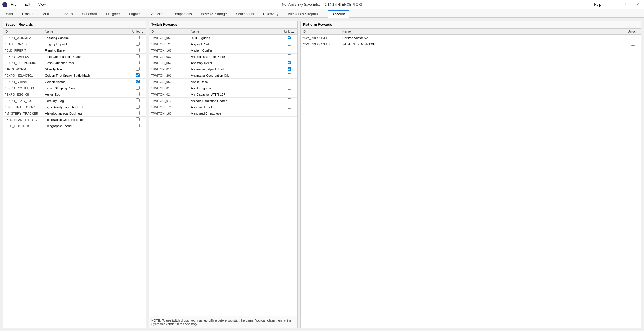 This screenshot has width=644, height=331. Describe the element at coordinates (23, 63) in the screenshot. I see `row-id-4: ^EXPD_FIREPACK04` at that location.